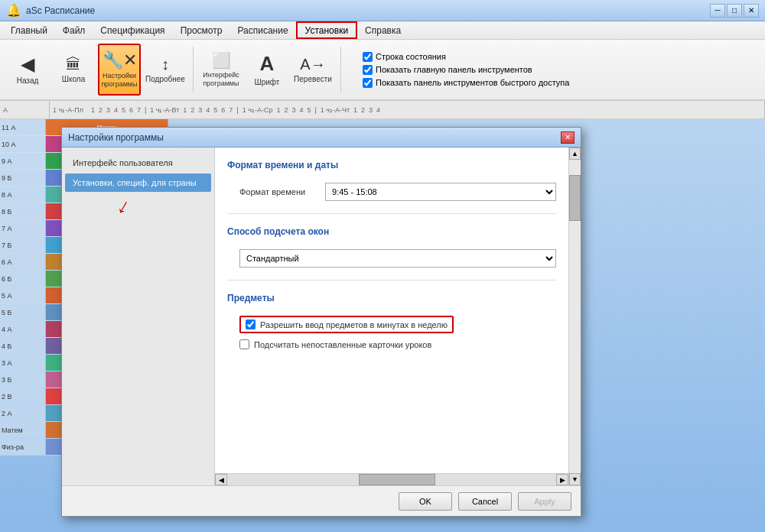 The width and height of the screenshot is (765, 532). What do you see at coordinates (392, 479) in the screenshot?
I see `dialog-bottom-scrollbar: ◀ ▶` at bounding box center [392, 479].